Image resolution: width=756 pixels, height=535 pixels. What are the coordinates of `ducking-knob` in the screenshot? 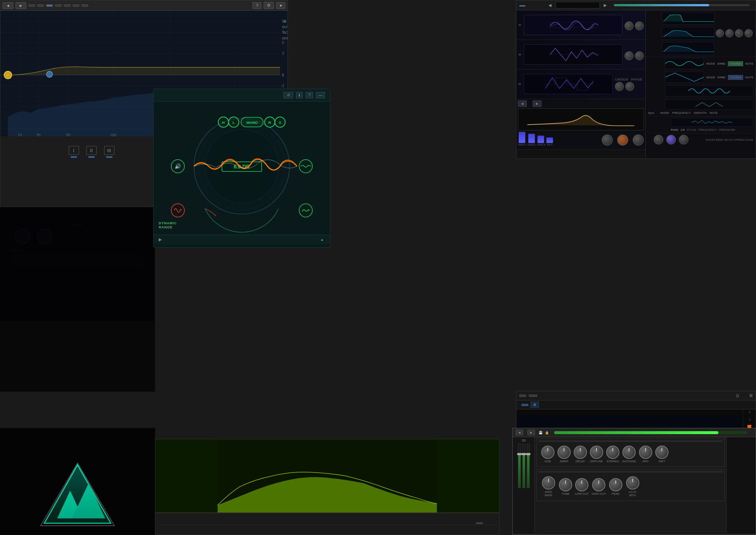 It's located at (629, 452).